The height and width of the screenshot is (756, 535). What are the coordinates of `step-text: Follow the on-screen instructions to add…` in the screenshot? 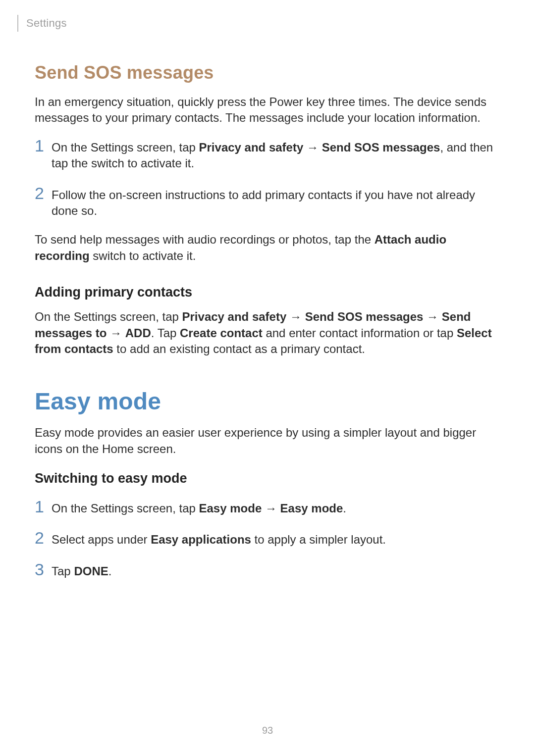 It's located at (276, 203).